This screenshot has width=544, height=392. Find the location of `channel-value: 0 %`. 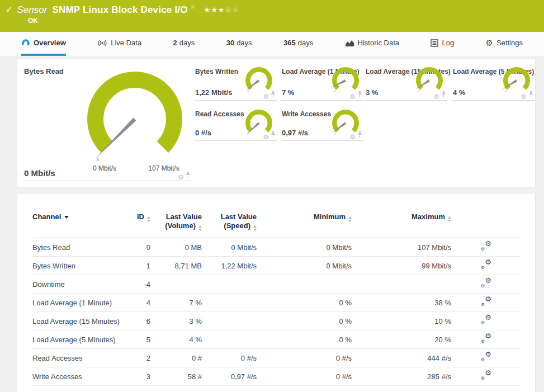

channel-value: 0 % is located at coordinates (304, 303).